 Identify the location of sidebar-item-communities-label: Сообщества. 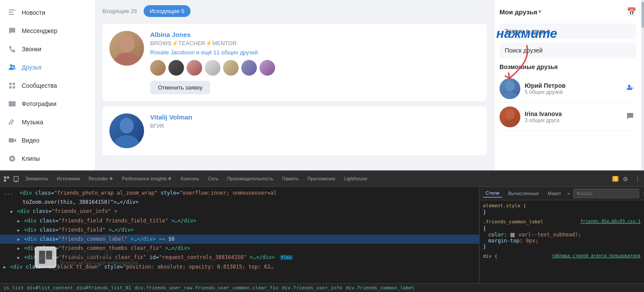
(39, 86).